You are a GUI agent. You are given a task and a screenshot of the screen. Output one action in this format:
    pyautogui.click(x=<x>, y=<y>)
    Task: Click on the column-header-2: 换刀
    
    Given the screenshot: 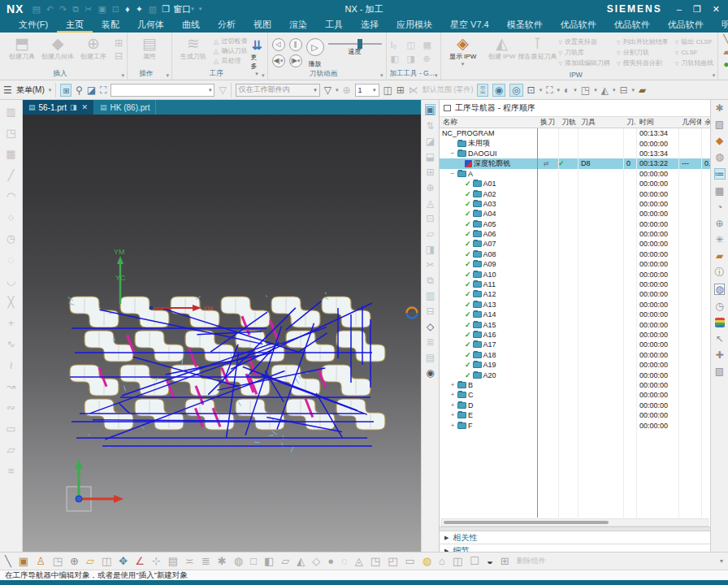 What is the action you would take?
    pyautogui.click(x=548, y=122)
    